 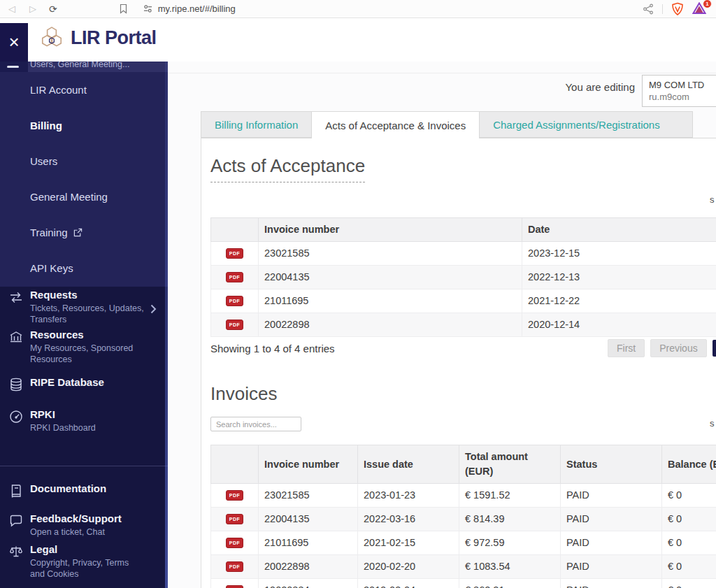 What do you see at coordinates (464, 230) in the screenshot?
I see `acts-header-row: Invoice number Date` at bounding box center [464, 230].